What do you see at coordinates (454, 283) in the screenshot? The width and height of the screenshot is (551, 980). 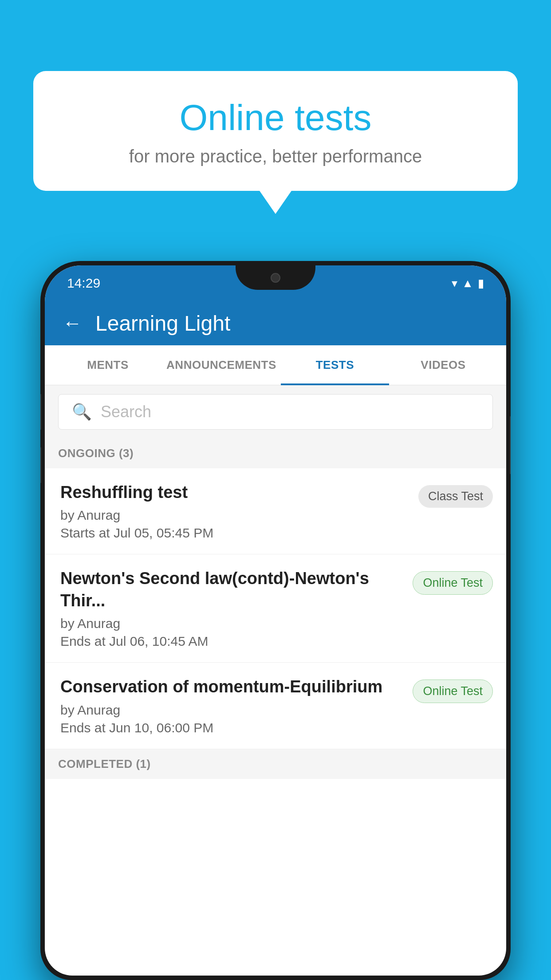 I see `wifi-icon: ▾` at bounding box center [454, 283].